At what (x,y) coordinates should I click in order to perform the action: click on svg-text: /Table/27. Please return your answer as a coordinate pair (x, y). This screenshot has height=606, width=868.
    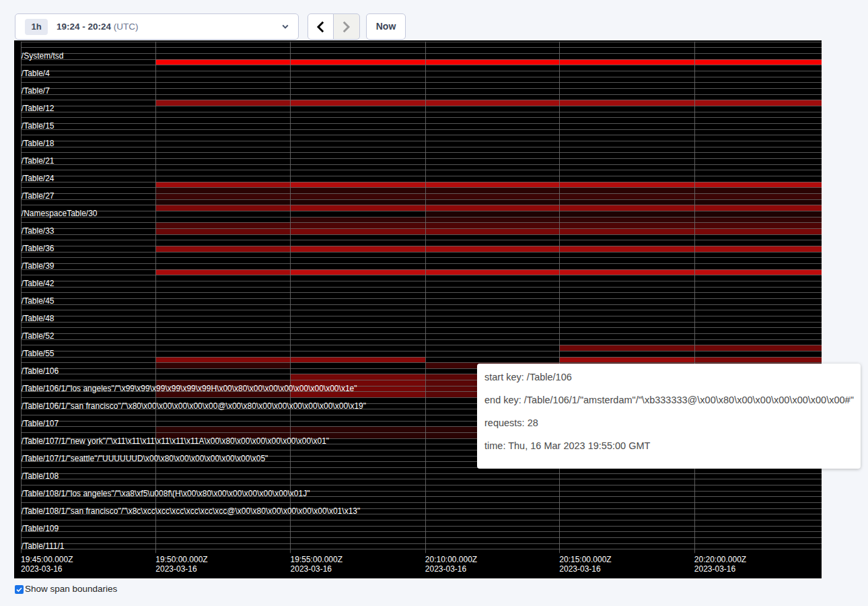
    Looking at the image, I should click on (38, 196).